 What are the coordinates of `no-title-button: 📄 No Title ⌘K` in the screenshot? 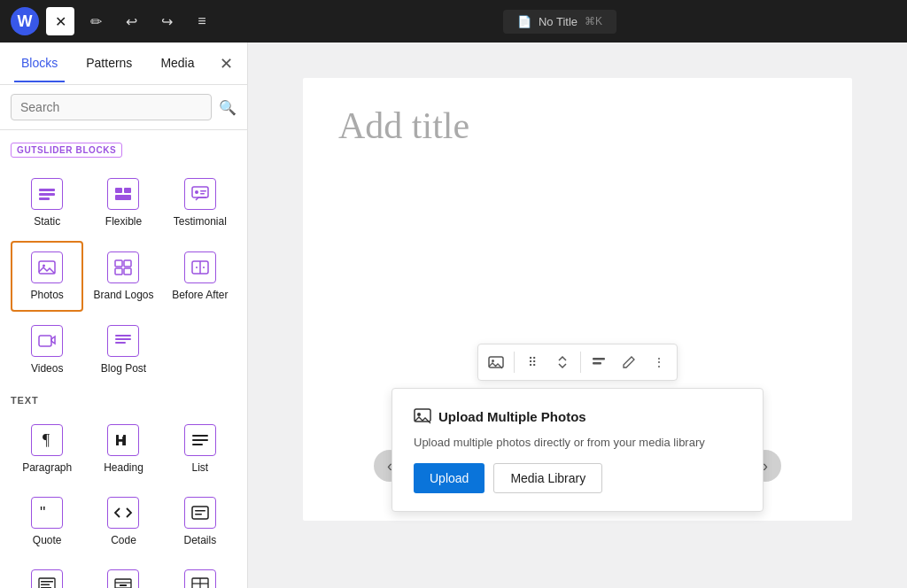 It's located at (560, 21).